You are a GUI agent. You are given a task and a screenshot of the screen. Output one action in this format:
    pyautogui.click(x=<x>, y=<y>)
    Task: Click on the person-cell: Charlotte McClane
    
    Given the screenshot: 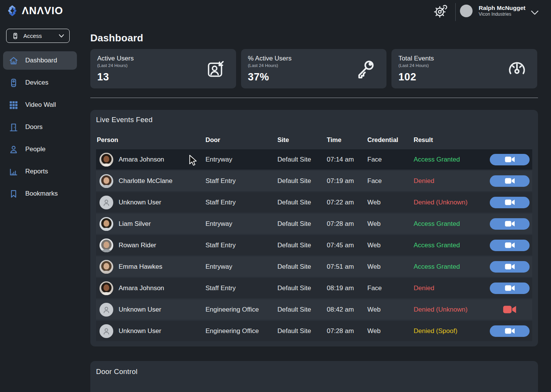 What is the action you would take?
    pyautogui.click(x=150, y=181)
    